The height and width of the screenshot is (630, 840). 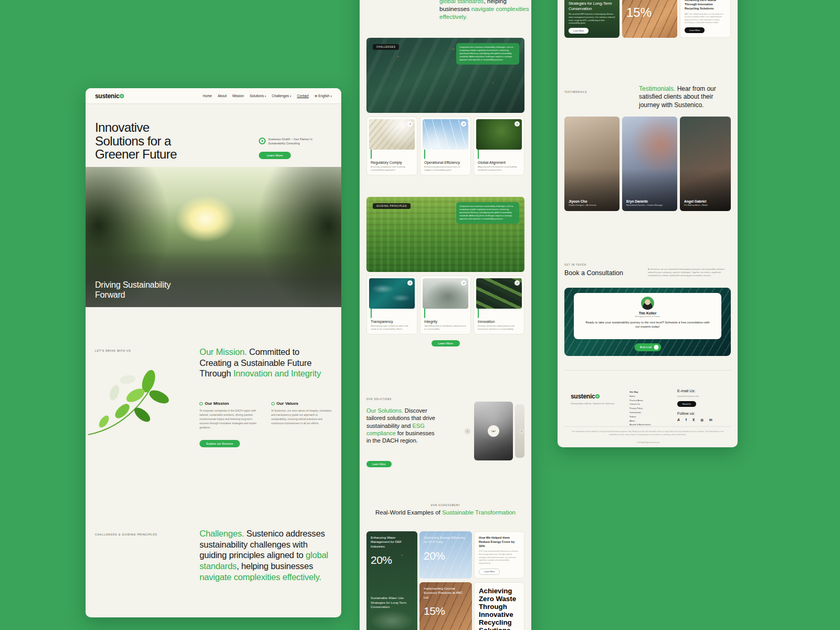 What do you see at coordinates (640, 401) in the screenshot?
I see `footer-link-practice-areas: Practice Areas` at bounding box center [640, 401].